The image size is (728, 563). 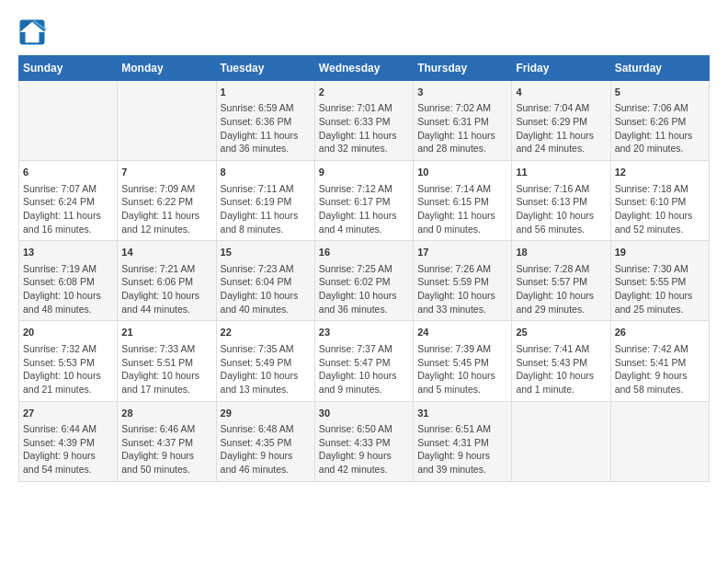 I want to click on calendar-cell: 25Sunrise: 7:41 AM Sunset: 5:43 PM Dayli…, so click(x=561, y=361).